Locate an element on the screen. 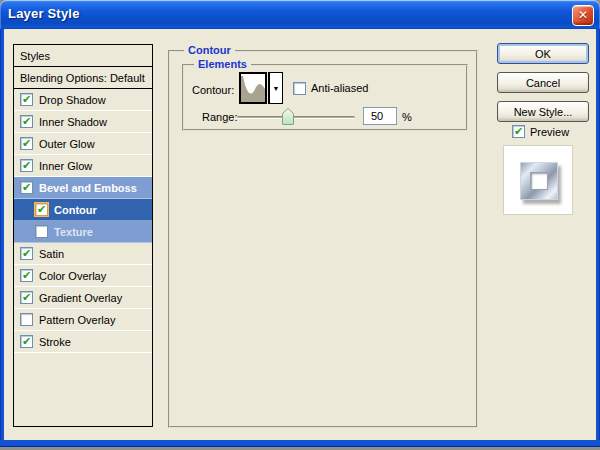 This screenshot has width=600, height=450. sidebar-item-blending-options-default: Blending Options: Default is located at coordinates (83, 78).